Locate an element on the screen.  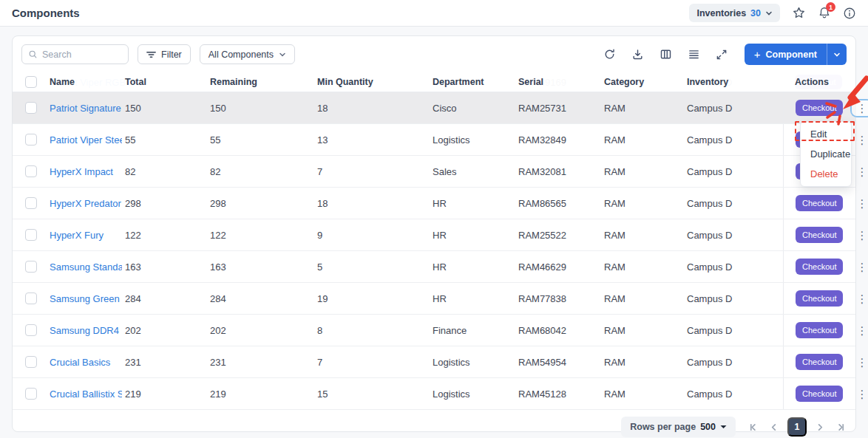
component-name-link: Crucial Basics is located at coordinates (86, 362).